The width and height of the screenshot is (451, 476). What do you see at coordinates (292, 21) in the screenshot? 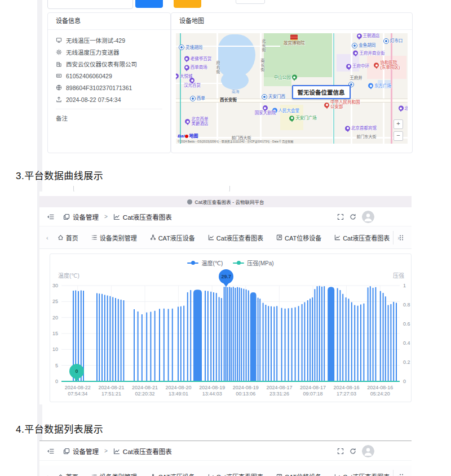
I see `device-map-title: 设备地图` at bounding box center [292, 21].